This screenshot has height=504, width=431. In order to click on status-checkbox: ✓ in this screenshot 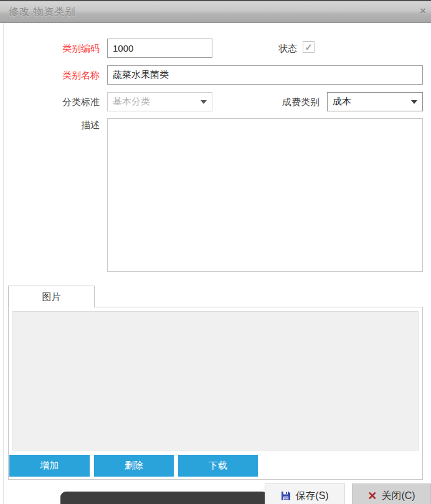, I will do `click(309, 47)`.